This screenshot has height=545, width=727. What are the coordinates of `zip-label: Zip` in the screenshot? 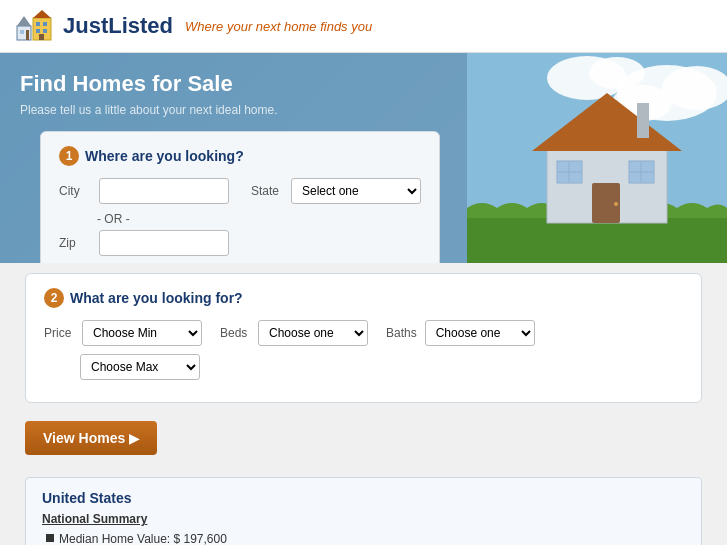 It's located at (74, 243).